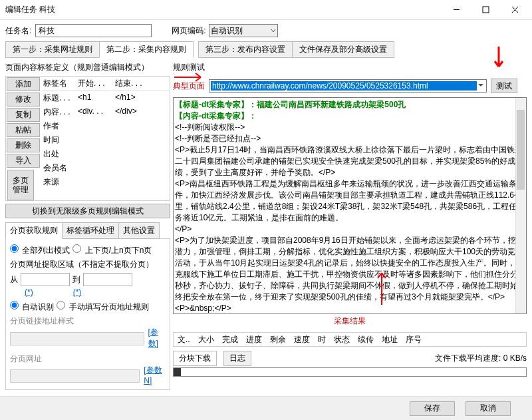 The image size is (532, 420). I want to click on linkstyle-input, so click(77, 339).